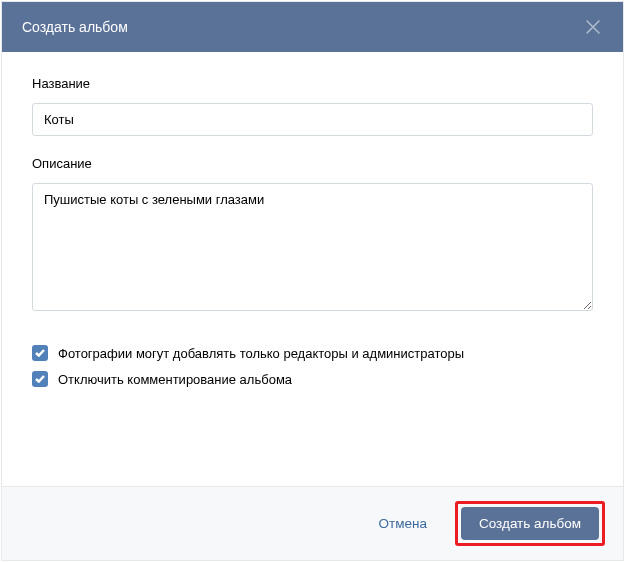 This screenshot has height=562, width=625. What do you see at coordinates (312, 379) in the screenshot?
I see `checkbox-disable-comments: Отключить комментирование альбома` at bounding box center [312, 379].